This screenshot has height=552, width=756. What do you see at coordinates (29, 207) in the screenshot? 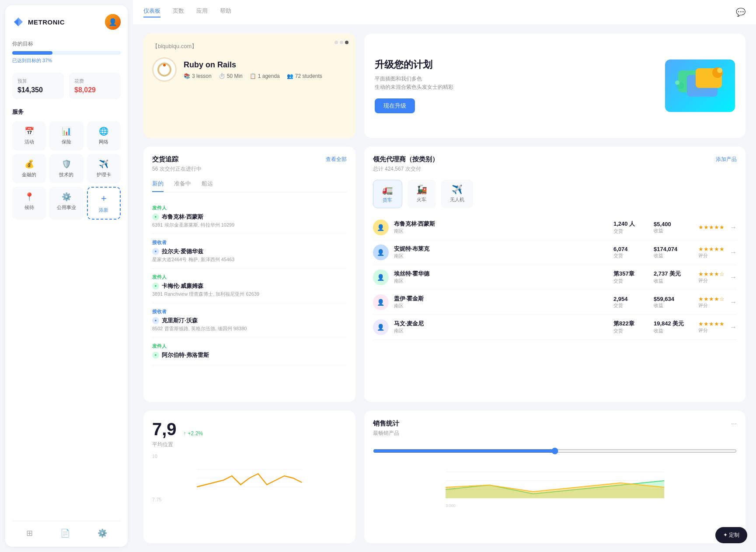
I see `wait-label: 候待` at bounding box center [29, 207].